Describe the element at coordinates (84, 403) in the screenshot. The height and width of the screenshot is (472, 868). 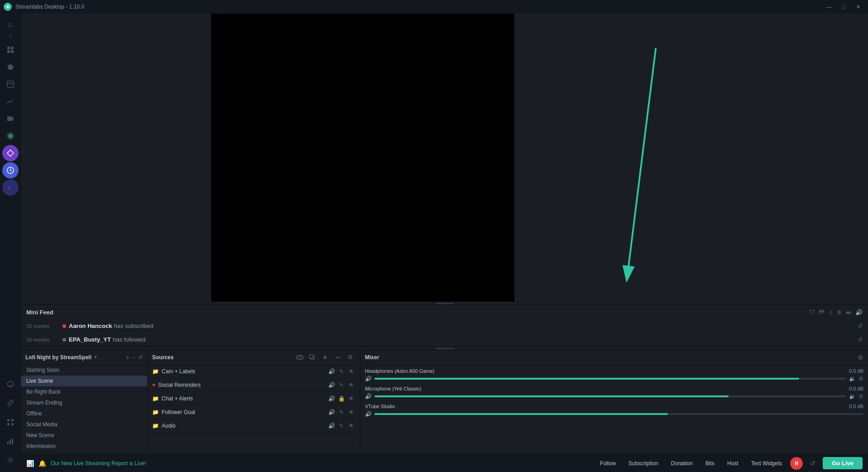
I see `scene-item-stream-ending: Stream Ending` at that location.